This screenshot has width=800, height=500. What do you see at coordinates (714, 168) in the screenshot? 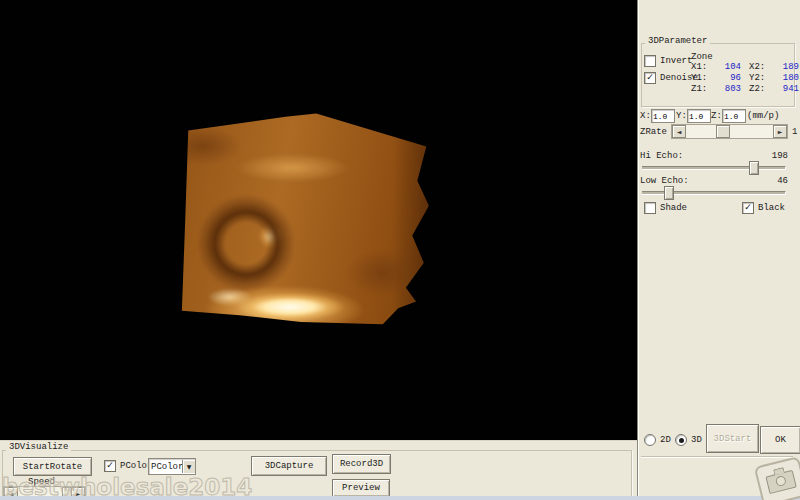
I see `hi-echo-slider-track` at bounding box center [714, 168].